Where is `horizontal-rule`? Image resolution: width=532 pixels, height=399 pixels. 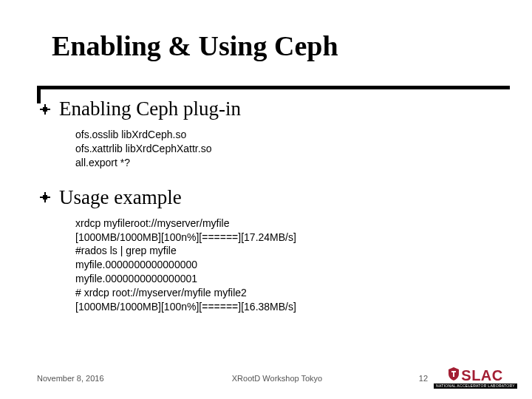 horizontal-rule is located at coordinates (273, 87).